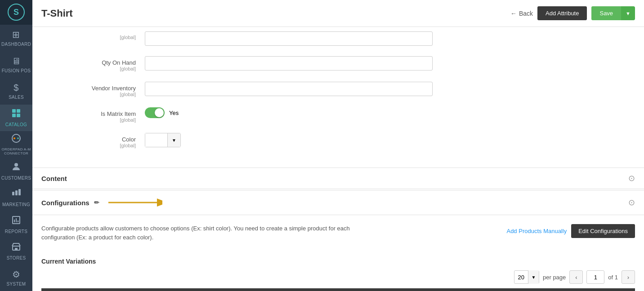  What do you see at coordinates (338, 91) in the screenshot?
I see `form-row-vendor-inventory: Vendor Inventory [global]` at bounding box center [338, 91].